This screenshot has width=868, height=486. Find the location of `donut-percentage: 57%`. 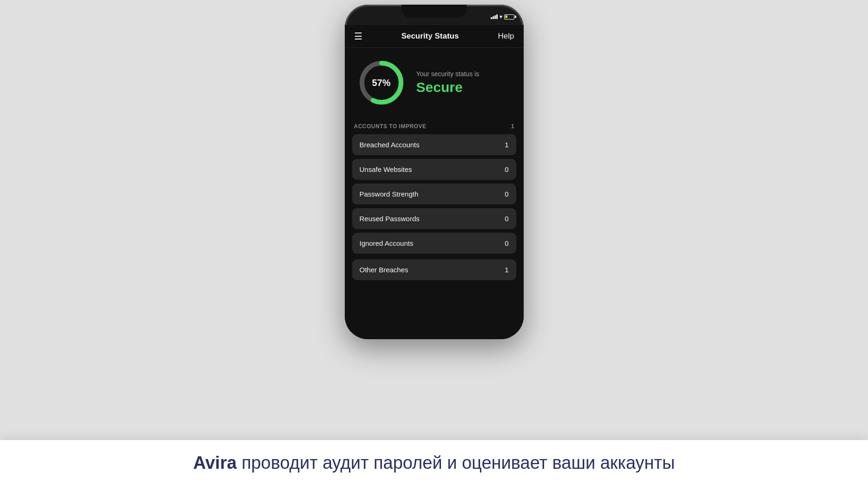

donut-percentage: 57% is located at coordinates (381, 83).